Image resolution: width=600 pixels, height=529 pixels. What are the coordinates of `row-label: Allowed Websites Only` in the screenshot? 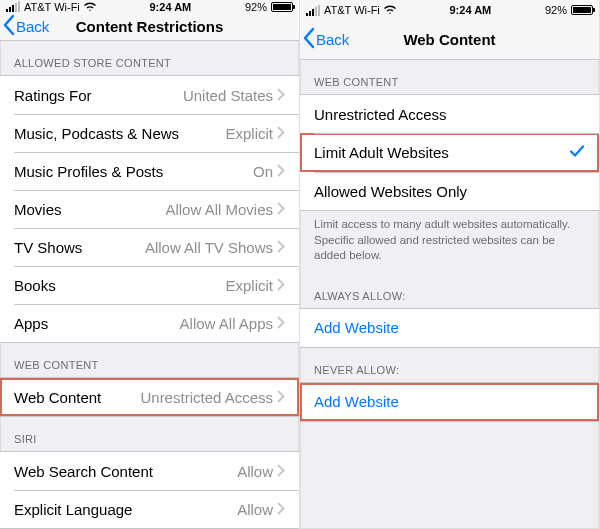 It's located at (390, 192).